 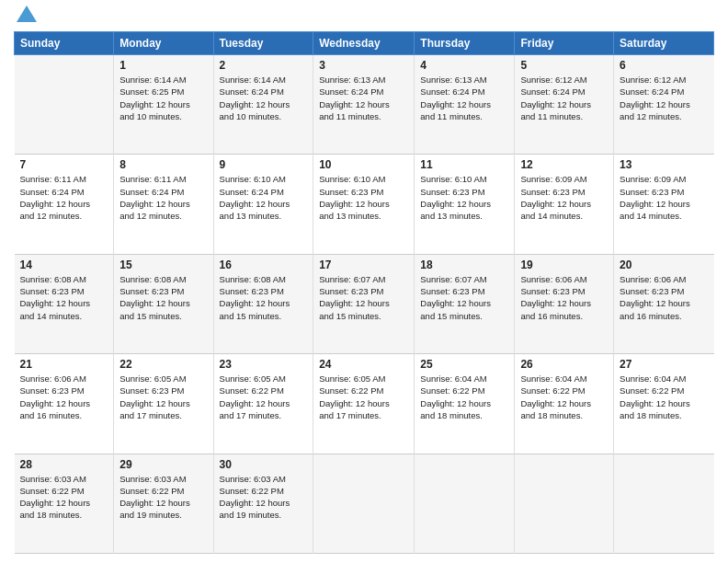 I want to click on day-number: 10, so click(x=364, y=165).